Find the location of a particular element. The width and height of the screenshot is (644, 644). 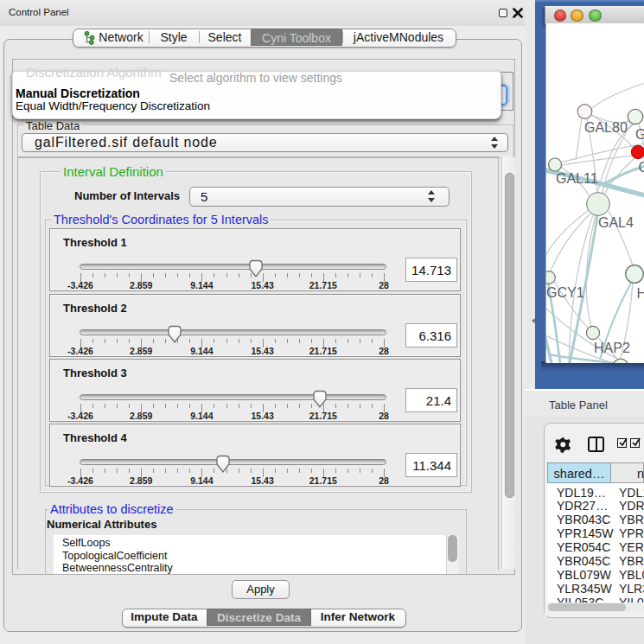

svg-text: GA is located at coordinates (640, 135).